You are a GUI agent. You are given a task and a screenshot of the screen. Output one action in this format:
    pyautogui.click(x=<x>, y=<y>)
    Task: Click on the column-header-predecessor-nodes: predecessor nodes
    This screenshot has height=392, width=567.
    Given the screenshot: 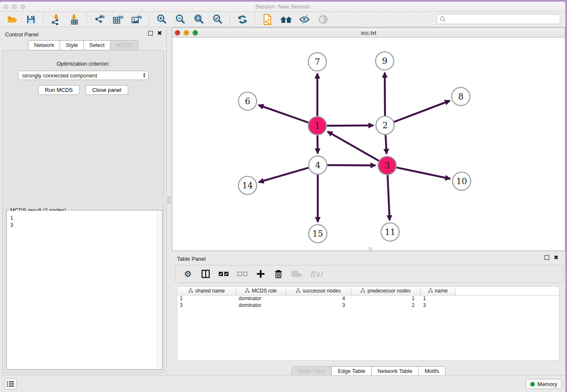 What is the action you would take?
    pyautogui.click(x=385, y=291)
    